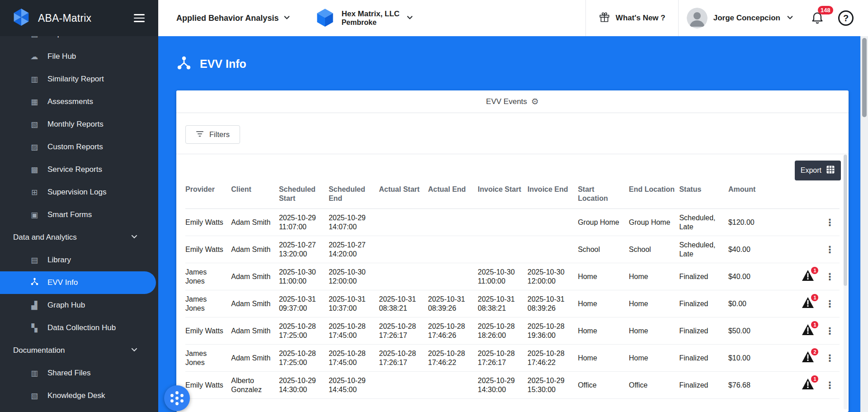  What do you see at coordinates (79, 147) in the screenshot?
I see `sidebar-item-custom-reports: ▨ Custom Reports` at bounding box center [79, 147].